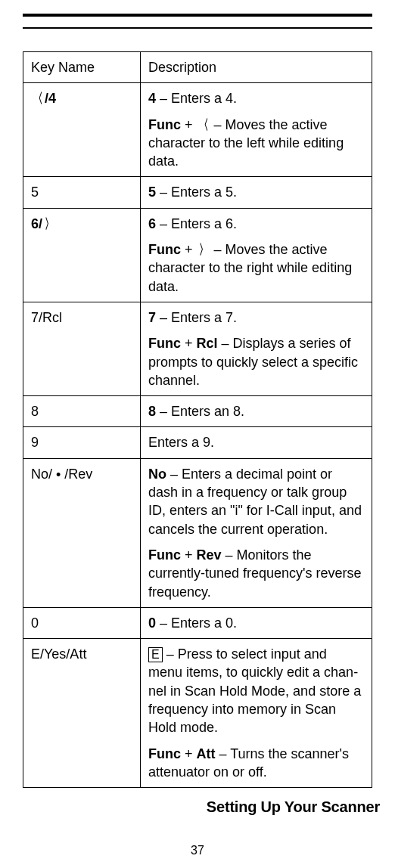  What do you see at coordinates (157, 474) in the screenshot?
I see `bold-text: No` at bounding box center [157, 474].